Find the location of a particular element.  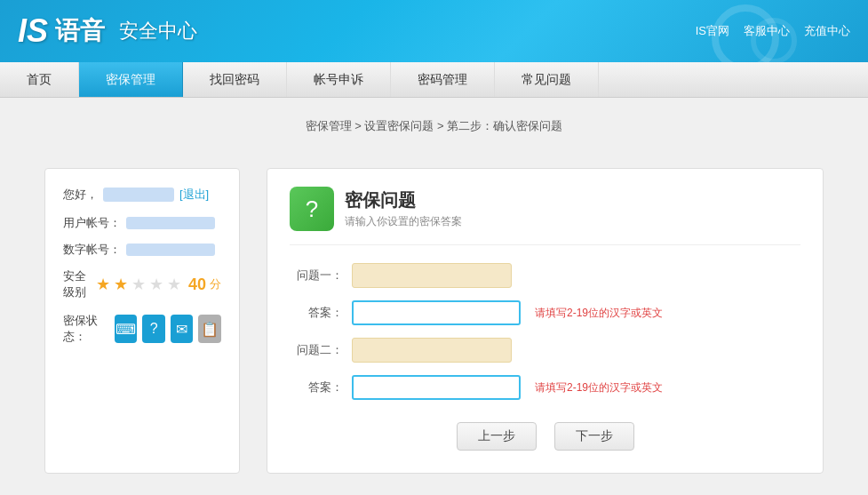

hint1-text: 请填写2-19位的汉字或英文 is located at coordinates (599, 313).